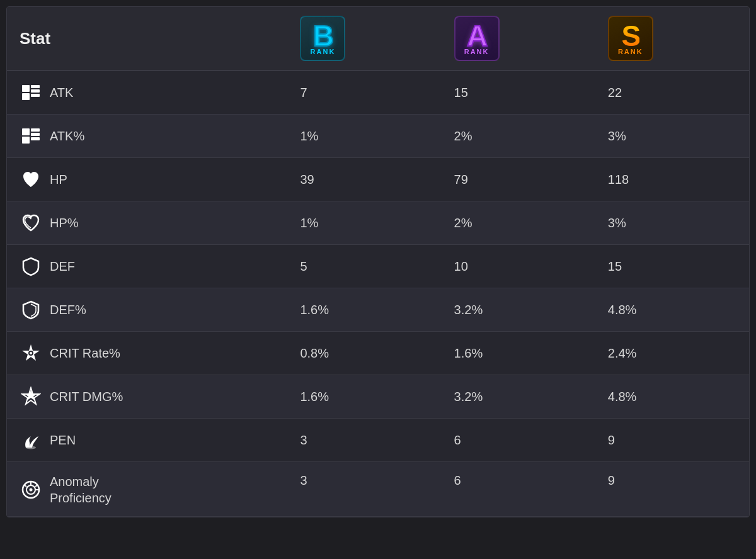 The image size is (756, 559). What do you see at coordinates (147, 490) in the screenshot?
I see `stat-cell: AnomalyProficiency` at bounding box center [147, 490].